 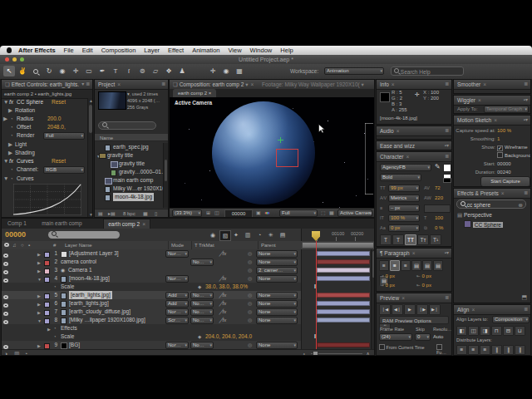 What do you see at coordinates (447, 146) in the screenshot?
I see `panel-toggle-icon: ▪▾` at bounding box center [447, 146].